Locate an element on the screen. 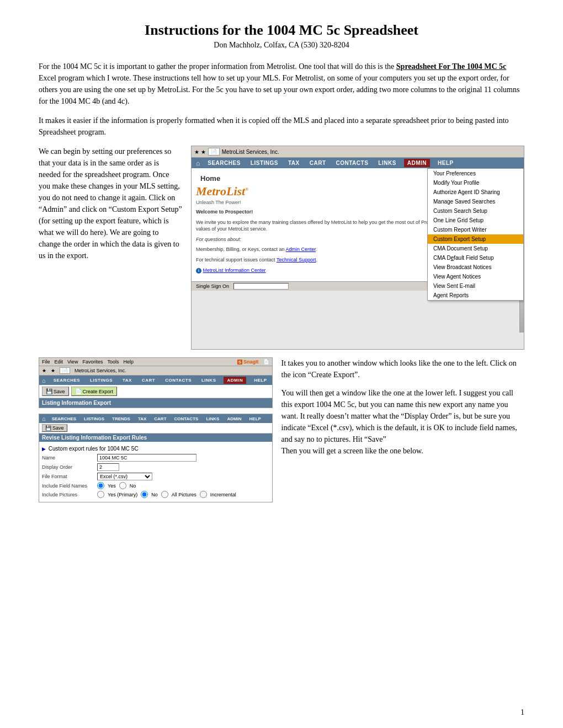 The width and height of the screenshot is (563, 728). nav-links: LINKS is located at coordinates (387, 163).